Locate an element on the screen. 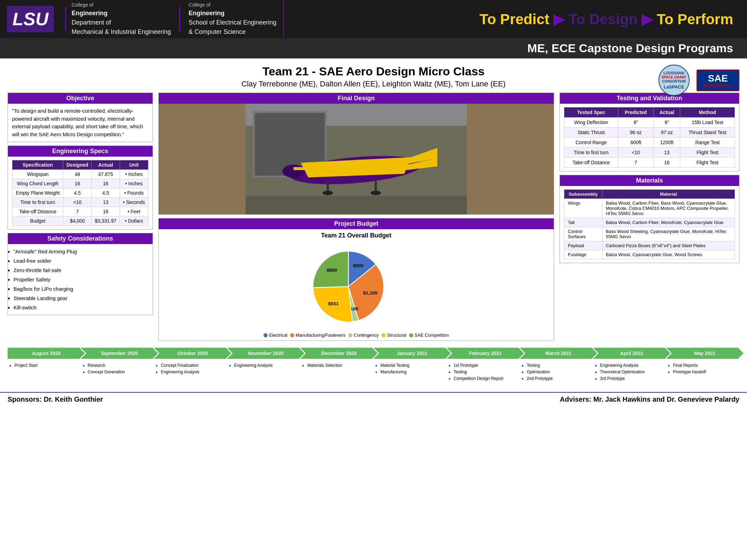  legend-label: Electrical is located at coordinates (278, 335).